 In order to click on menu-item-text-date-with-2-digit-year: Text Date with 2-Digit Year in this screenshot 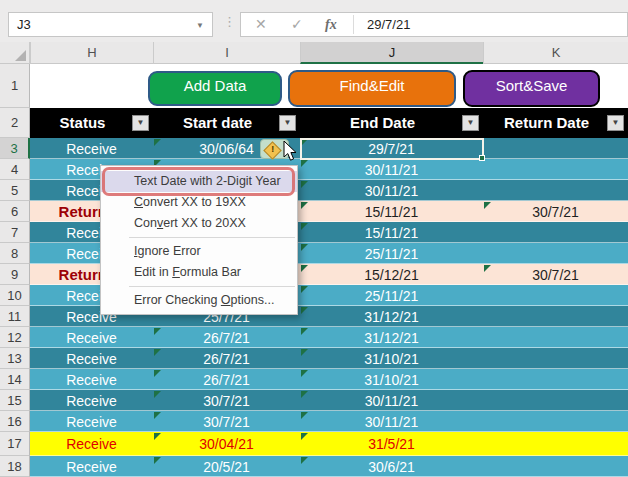, I will do `click(199, 182)`.